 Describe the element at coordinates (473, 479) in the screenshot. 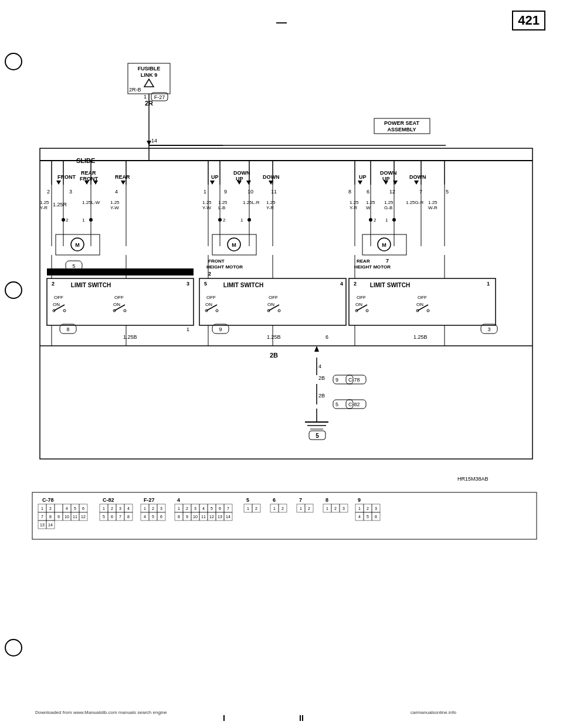

I see `svg-text: HR15M38AB` at that location.